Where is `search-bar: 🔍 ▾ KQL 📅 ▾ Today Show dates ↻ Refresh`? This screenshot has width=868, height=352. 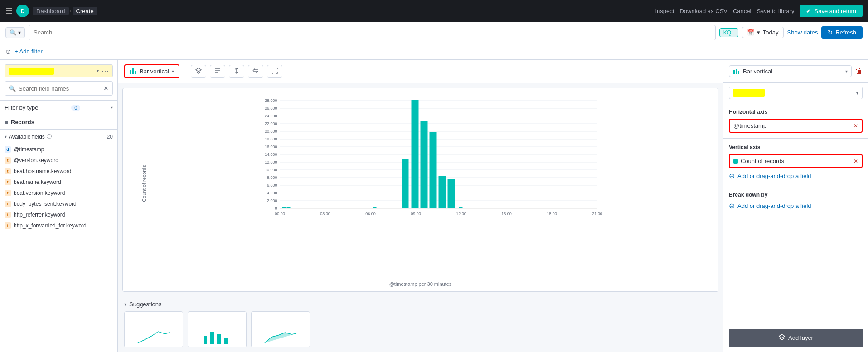
search-bar: 🔍 ▾ KQL 📅 ▾ Today Show dates ↻ Refresh is located at coordinates (434, 33).